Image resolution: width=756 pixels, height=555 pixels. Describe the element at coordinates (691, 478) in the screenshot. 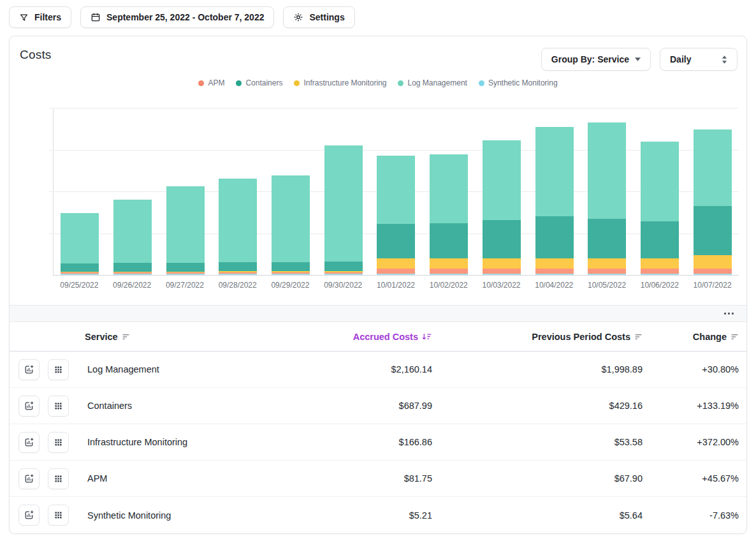

I see `change-value: +45.67%` at that location.